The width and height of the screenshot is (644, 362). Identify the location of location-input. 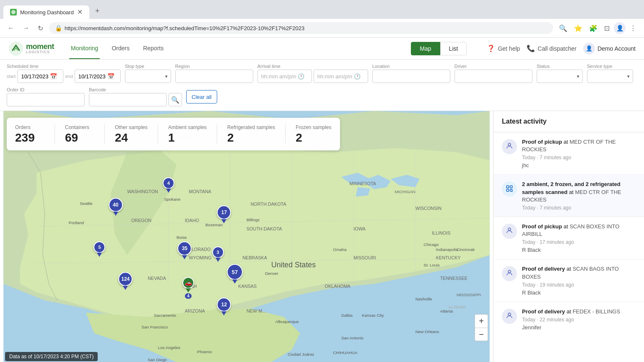
(411, 76).